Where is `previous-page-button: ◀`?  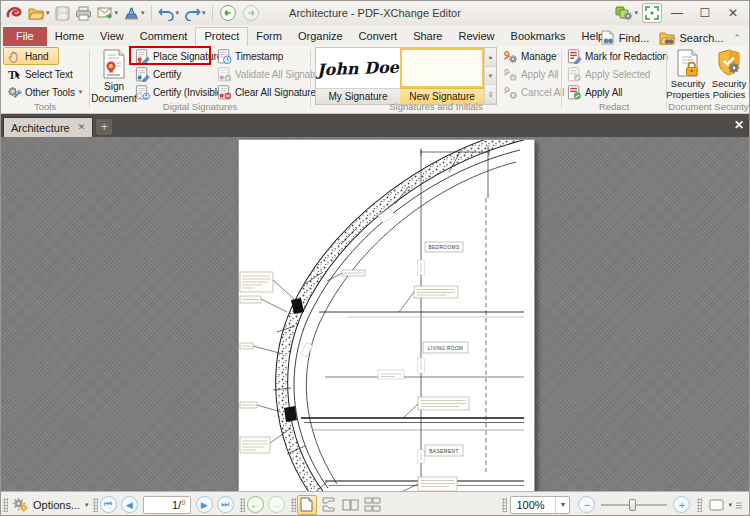
previous-page-button: ◀ is located at coordinates (130, 504).